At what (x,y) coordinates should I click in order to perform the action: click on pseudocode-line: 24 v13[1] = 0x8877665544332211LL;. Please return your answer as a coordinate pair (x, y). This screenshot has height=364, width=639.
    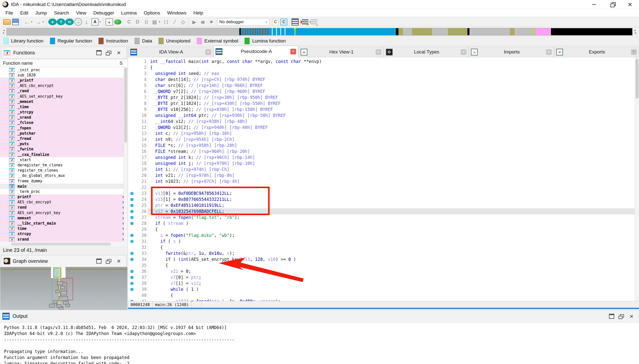
    Looking at the image, I should click on (384, 199).